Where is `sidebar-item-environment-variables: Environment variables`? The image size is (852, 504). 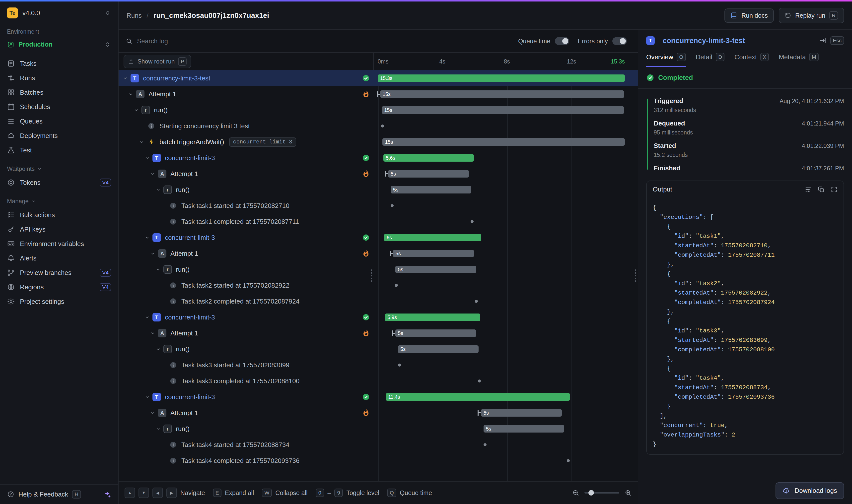
sidebar-item-environment-variables: Environment variables is located at coordinates (59, 244).